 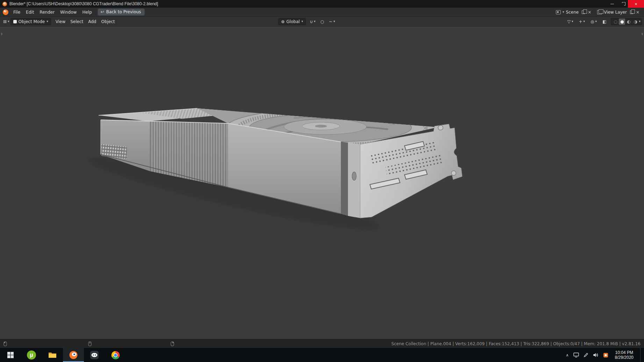 What do you see at coordinates (73, 355) in the screenshot?
I see `taskbar-blender-button` at bounding box center [73, 355].